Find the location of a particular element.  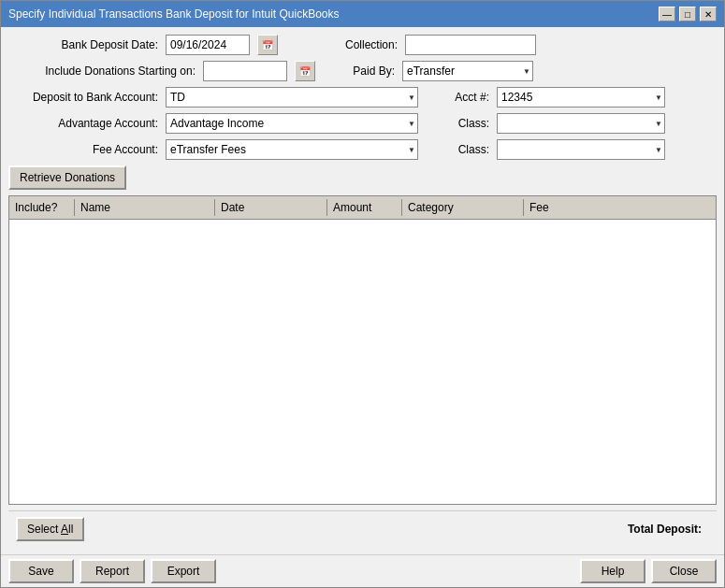

maximize-button: □ is located at coordinates (688, 14).